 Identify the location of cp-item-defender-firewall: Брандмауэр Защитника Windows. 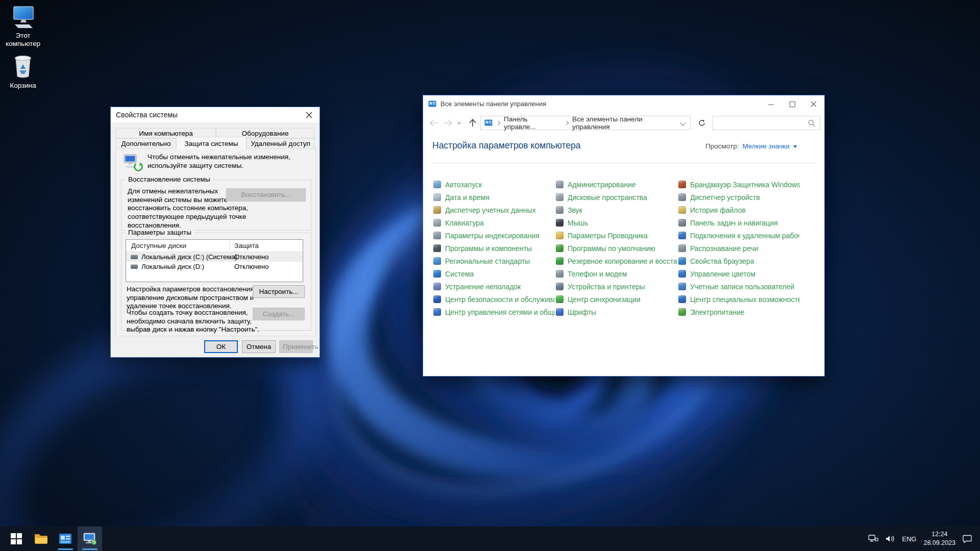
(739, 185).